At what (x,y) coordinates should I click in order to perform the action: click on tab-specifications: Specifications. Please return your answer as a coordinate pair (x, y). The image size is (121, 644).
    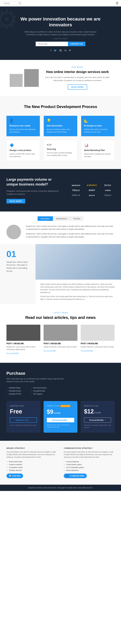
    Looking at the image, I should click on (62, 218).